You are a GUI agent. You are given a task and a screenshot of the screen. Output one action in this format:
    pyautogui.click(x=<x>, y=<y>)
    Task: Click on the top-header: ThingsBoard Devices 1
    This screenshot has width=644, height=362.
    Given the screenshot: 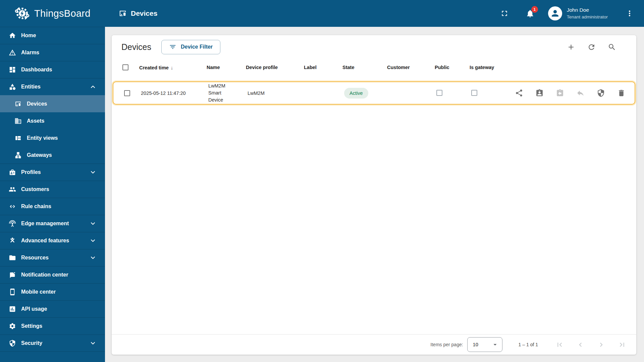 What is the action you would take?
    pyautogui.click(x=322, y=13)
    